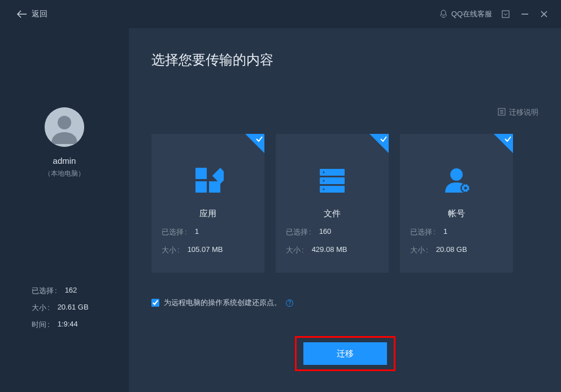 This screenshot has height=392, width=561. What do you see at coordinates (524, 112) in the screenshot?
I see `help-label: 迁移说明` at bounding box center [524, 112].